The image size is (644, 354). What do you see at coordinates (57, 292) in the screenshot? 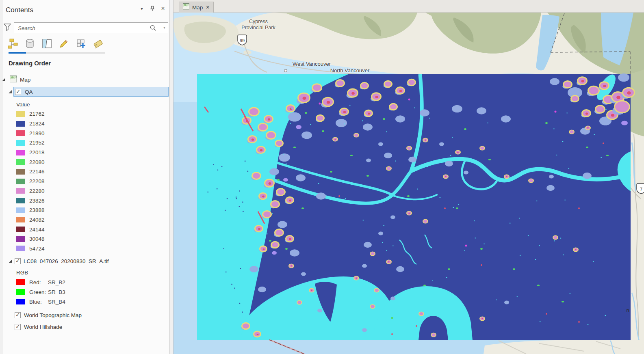
I see `green-band-name: SR_B3` at bounding box center [57, 292].